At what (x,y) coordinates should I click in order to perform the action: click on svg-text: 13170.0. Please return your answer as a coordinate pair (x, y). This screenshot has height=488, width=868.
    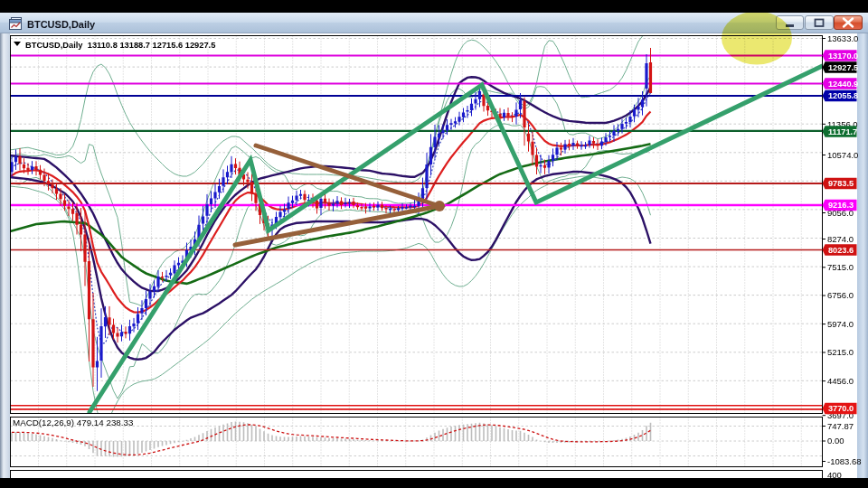
    Looking at the image, I should click on (843, 56).